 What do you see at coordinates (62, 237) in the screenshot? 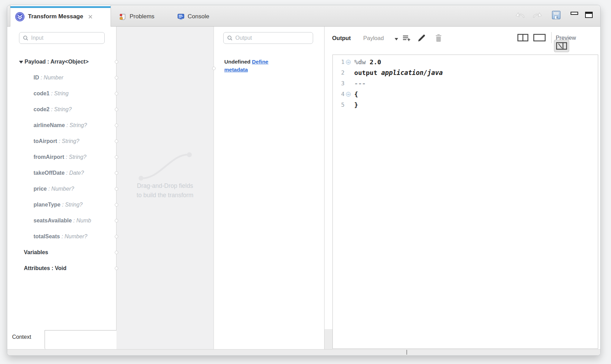
I see `tree-item-totalseats: totalSeats : Number?` at bounding box center [62, 237].